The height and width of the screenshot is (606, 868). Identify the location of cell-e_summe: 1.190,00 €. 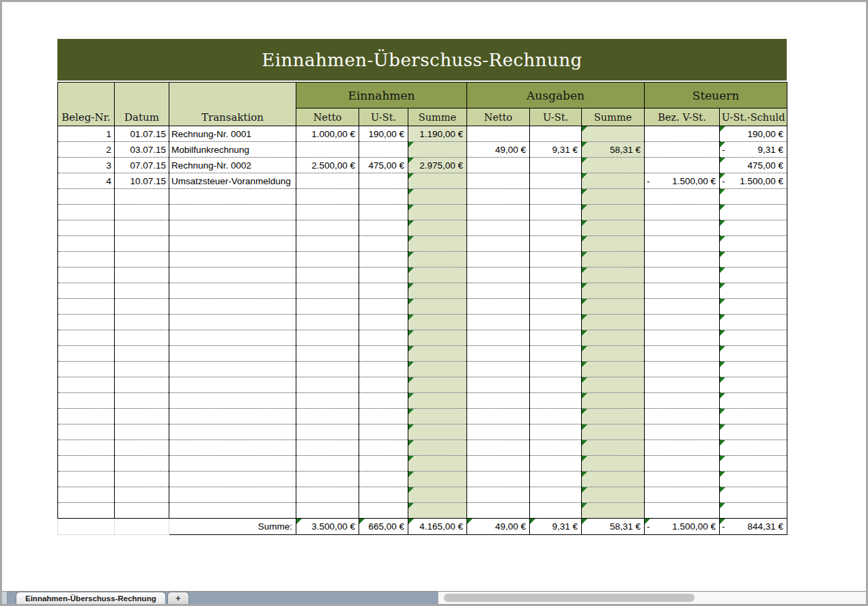
(438, 134).